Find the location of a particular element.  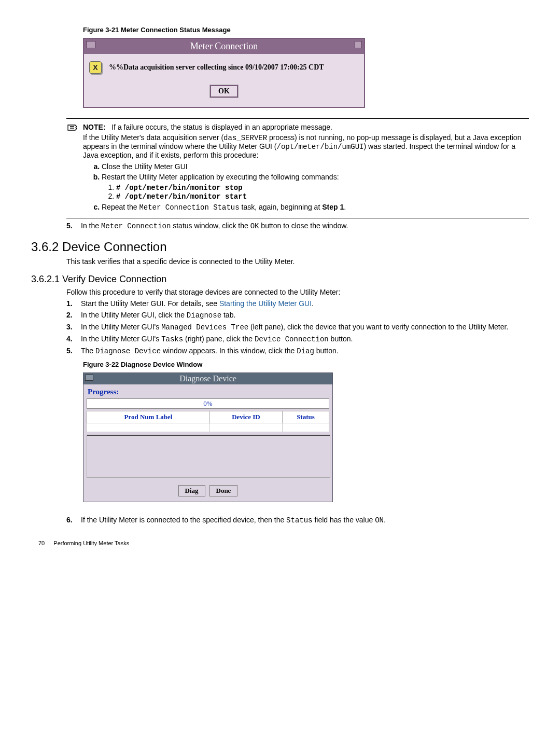

procedure-step-5: 5. In the Meter Connection status window… is located at coordinates (298, 226).